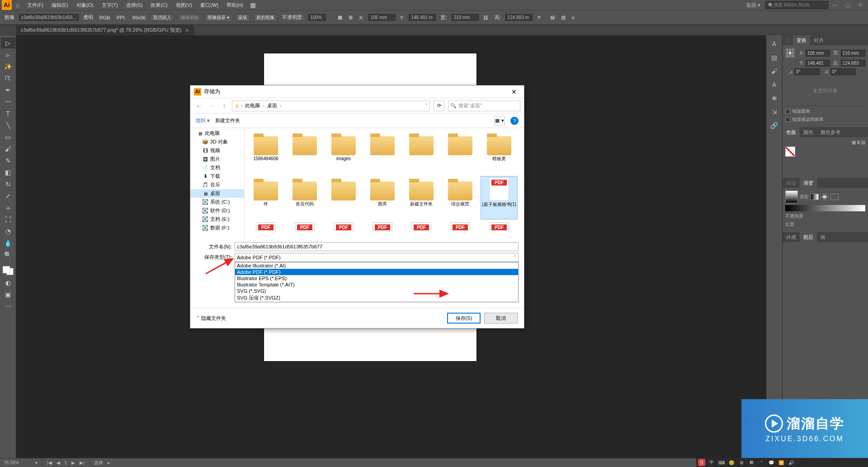 This screenshot has width=868, height=467. What do you see at coordinates (8, 184) in the screenshot?
I see `rotate-tool: ↻` at bounding box center [8, 184].